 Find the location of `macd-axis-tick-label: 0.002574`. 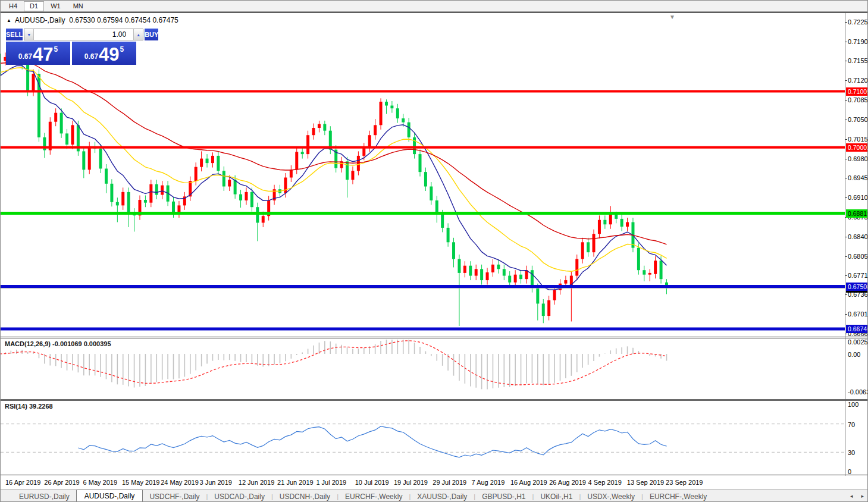

macd-axis-tick-label: 0.002574 is located at coordinates (858, 342).